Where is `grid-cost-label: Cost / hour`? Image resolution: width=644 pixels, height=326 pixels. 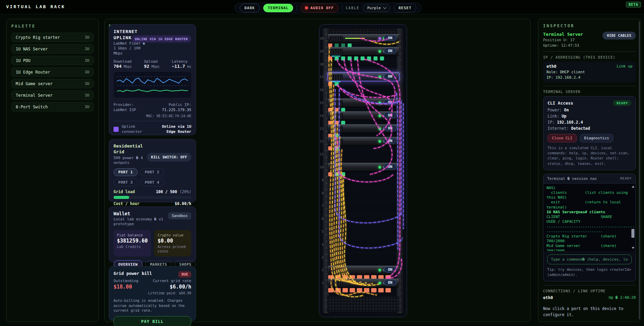
grid-cost-label: Cost / hour is located at coordinates (126, 204).